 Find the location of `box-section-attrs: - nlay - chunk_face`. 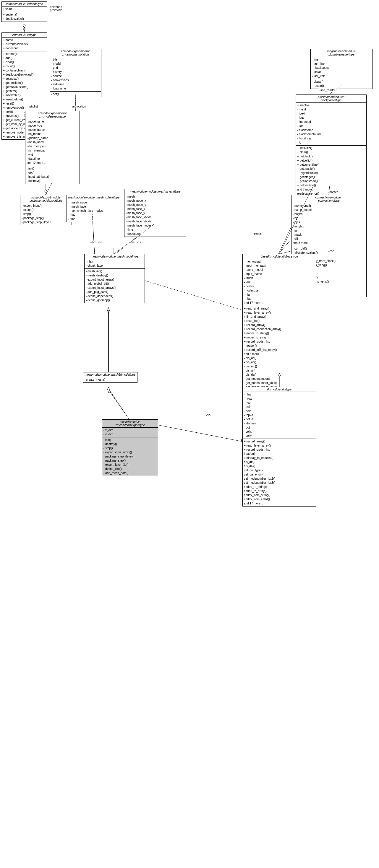

box-section-attrs: - nlay - chunk_face is located at coordinates (115, 264).